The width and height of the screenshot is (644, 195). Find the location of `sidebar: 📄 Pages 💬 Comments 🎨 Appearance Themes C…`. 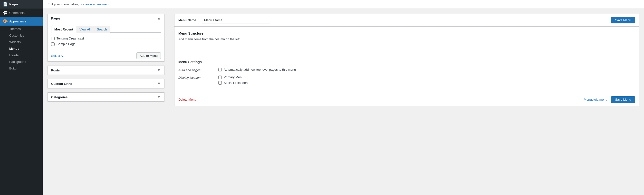

sidebar: 📄 Pages 💬 Comments 🎨 Appearance Themes C… is located at coordinates (22, 98).